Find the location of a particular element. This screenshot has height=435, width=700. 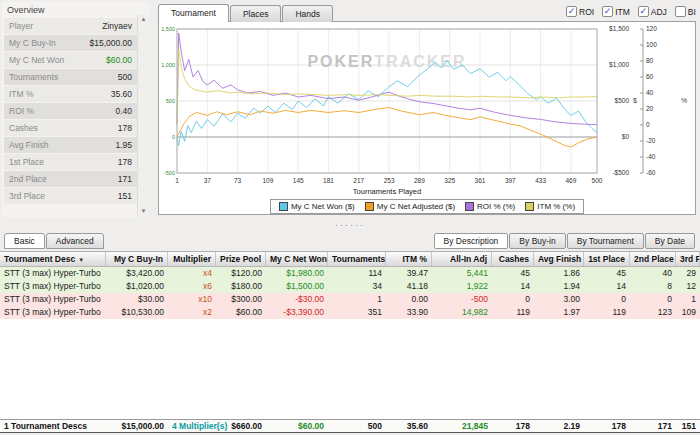

tab-basic: Basic is located at coordinates (24, 241).